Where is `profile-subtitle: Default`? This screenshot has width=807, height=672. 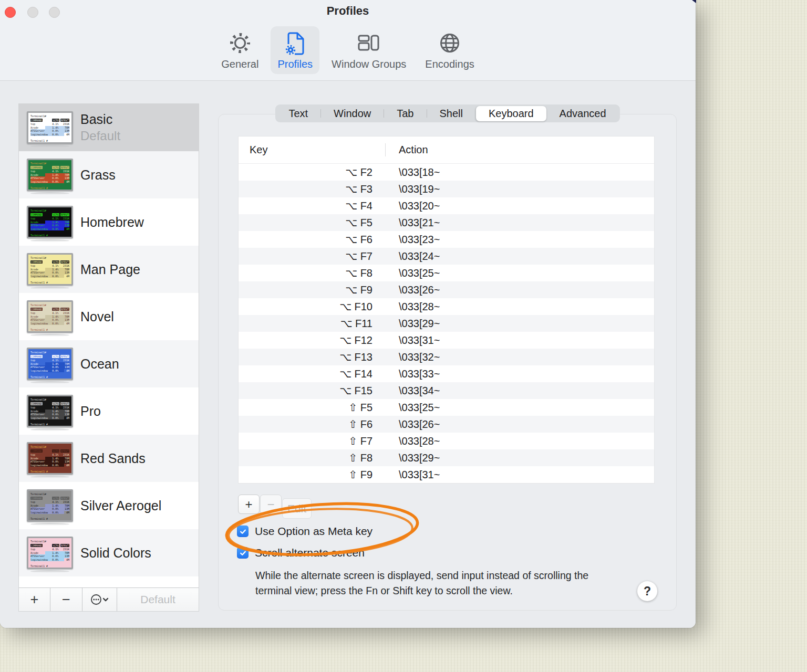
profile-subtitle: Default is located at coordinates (100, 136).